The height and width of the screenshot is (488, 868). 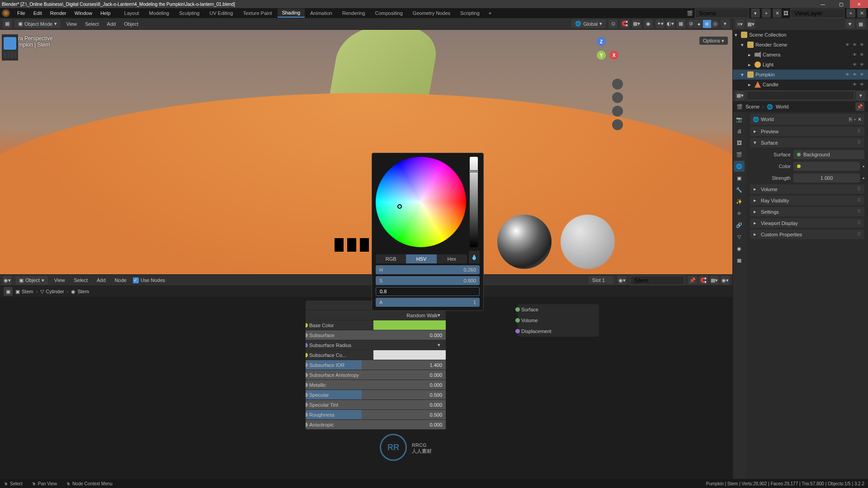 I want to click on viewport-menu-select: Select, so click(x=92, y=24).